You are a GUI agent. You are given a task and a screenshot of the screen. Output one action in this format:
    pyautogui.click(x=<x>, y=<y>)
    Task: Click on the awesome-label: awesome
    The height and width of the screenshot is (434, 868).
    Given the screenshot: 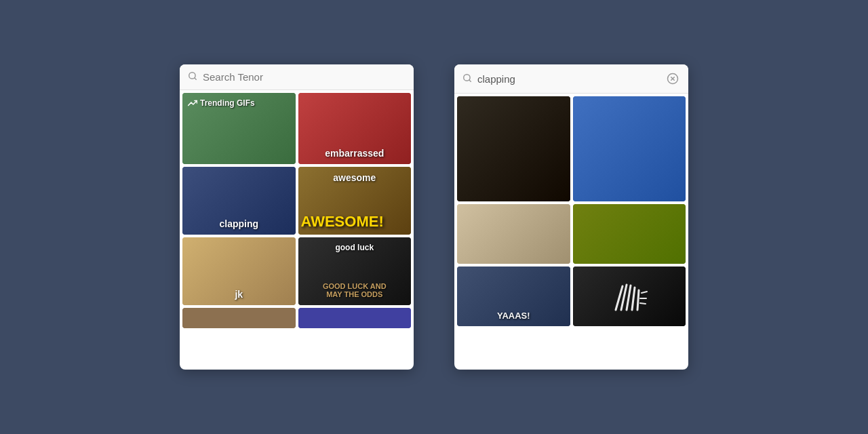 What is the action you would take?
    pyautogui.click(x=354, y=178)
    